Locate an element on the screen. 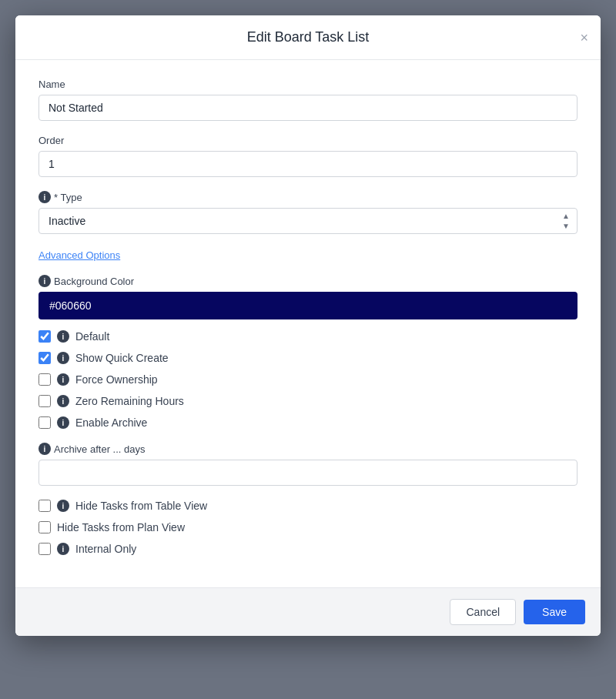  modal-footer: Cancel Save is located at coordinates (308, 611).